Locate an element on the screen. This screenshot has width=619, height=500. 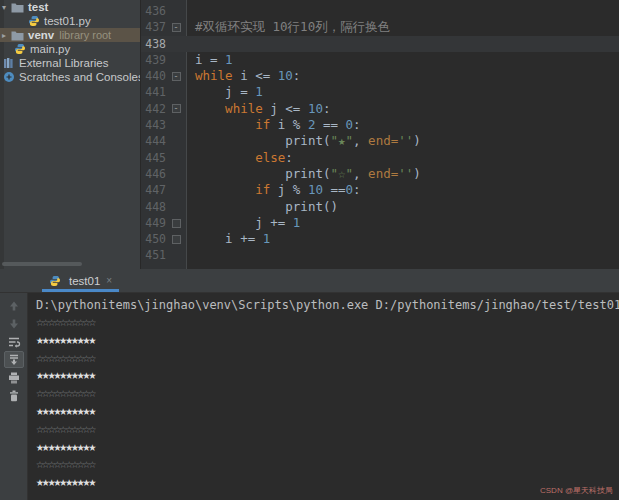
watermark: CSDN @星天科技局 is located at coordinates (576, 490).